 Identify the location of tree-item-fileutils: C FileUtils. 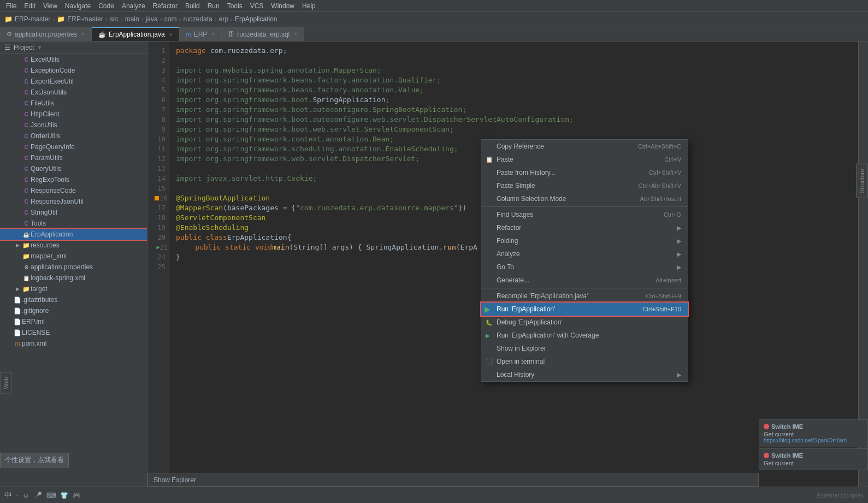
(73, 103).